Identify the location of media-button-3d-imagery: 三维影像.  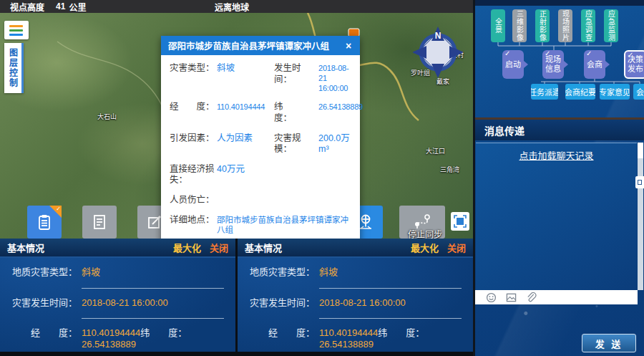
(519, 26).